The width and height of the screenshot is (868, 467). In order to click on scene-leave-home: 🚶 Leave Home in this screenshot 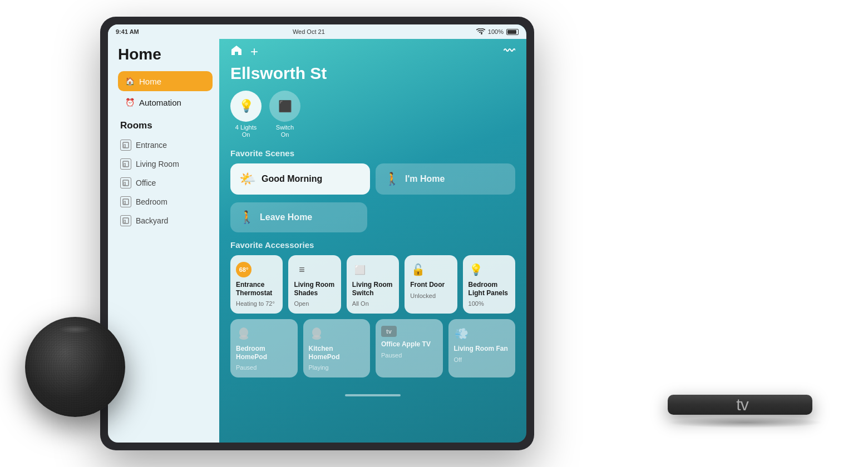, I will do `click(299, 217)`.